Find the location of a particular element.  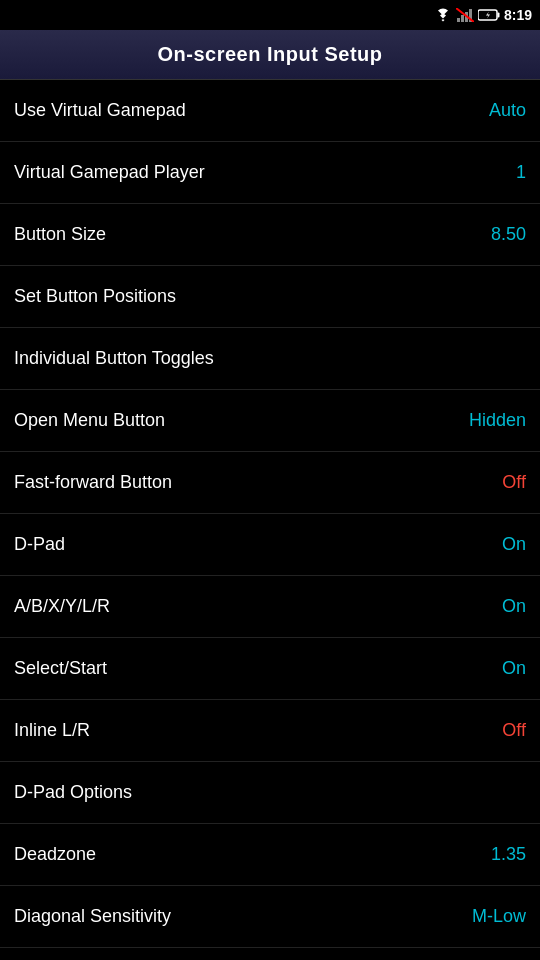

settings-item-set-button-positions: Set Button Positions is located at coordinates (270, 297).